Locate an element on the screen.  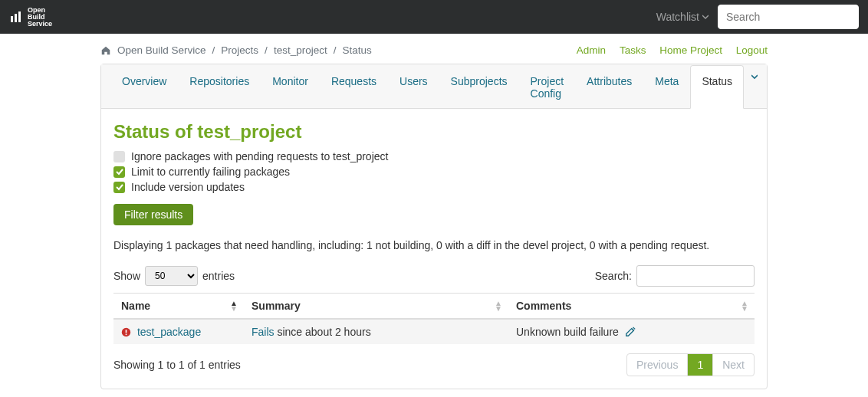
pagination-prev: Previous is located at coordinates (658, 365).